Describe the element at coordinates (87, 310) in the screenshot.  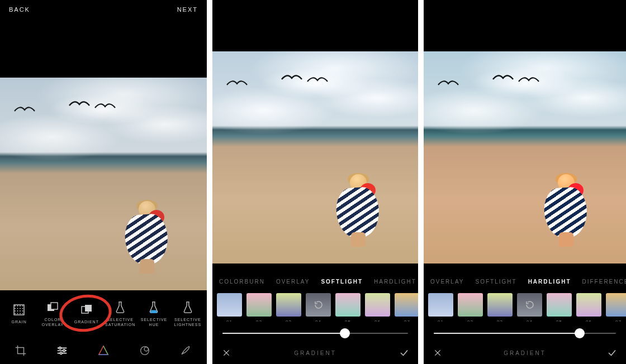
I see `gradient-icon` at that location.